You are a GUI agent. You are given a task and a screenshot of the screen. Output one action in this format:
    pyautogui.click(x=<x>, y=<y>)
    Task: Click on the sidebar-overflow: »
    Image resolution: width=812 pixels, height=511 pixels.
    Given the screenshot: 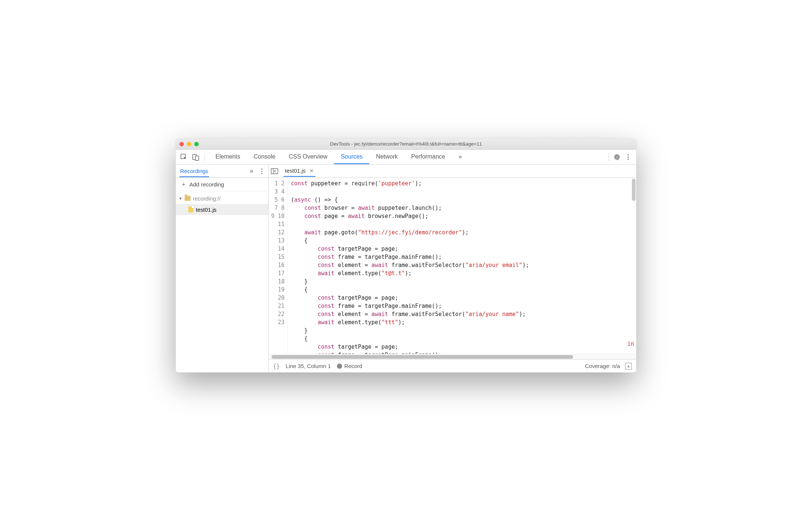 What is the action you would take?
    pyautogui.click(x=251, y=171)
    